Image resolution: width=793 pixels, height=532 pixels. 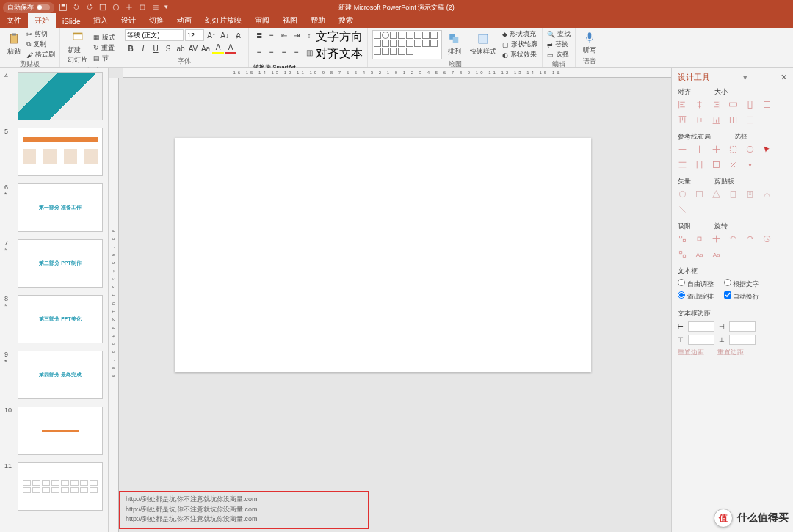 I want to click on reset-inner-link: 重置边距, so click(x=691, y=352).